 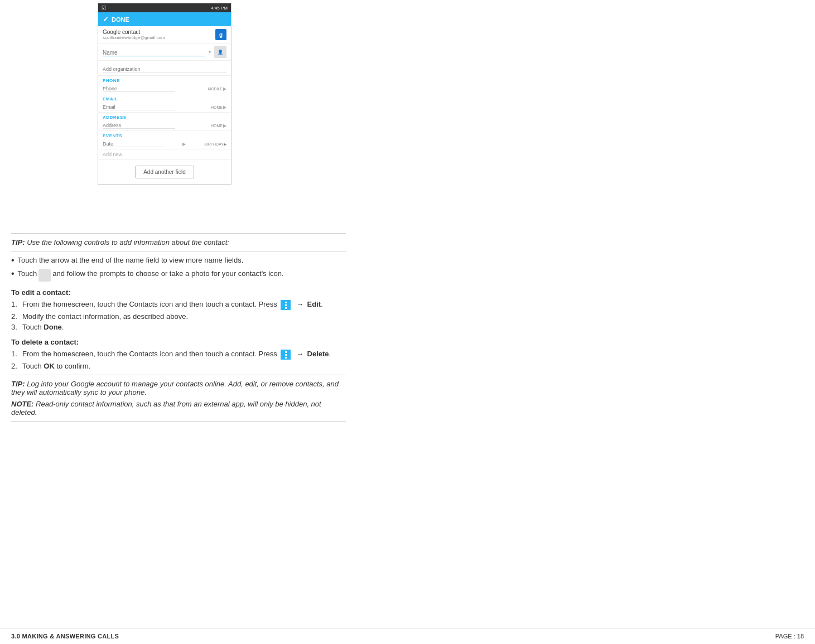 I want to click on google-contact-row: Google contact scottiondrewbridge@gmail.…, so click(x=165, y=35).